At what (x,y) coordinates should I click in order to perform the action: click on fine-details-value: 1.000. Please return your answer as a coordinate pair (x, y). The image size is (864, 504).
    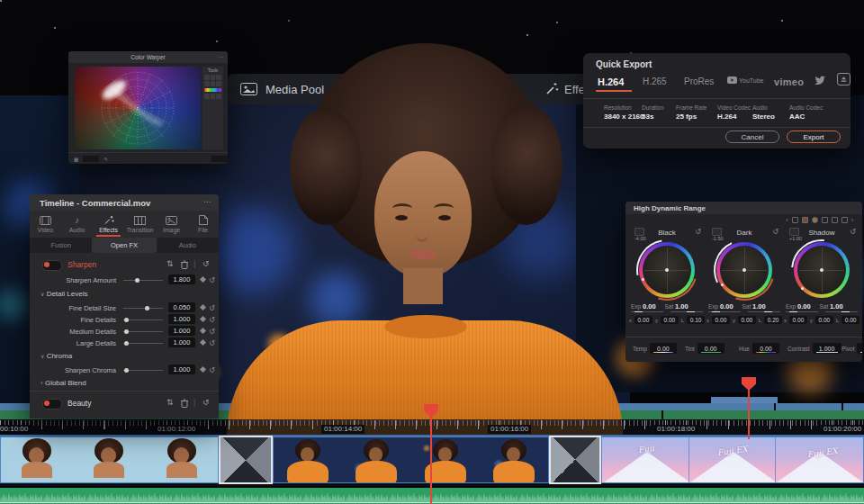
    Looking at the image, I should click on (182, 319).